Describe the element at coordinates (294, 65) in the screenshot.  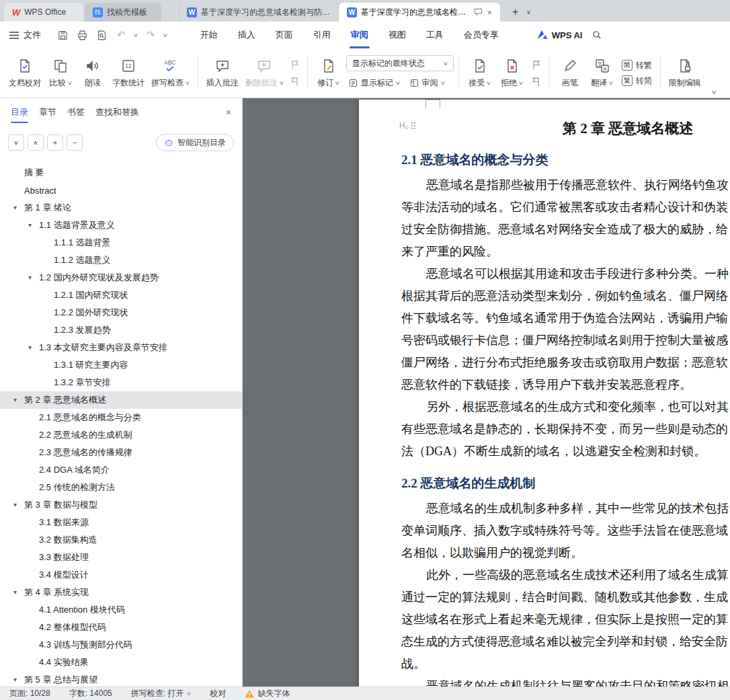
I see `previous-comment-flag-icon` at that location.